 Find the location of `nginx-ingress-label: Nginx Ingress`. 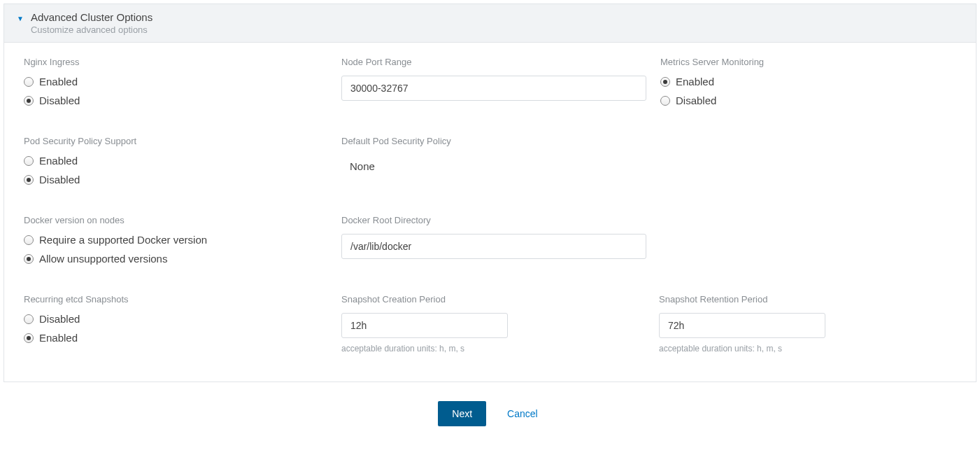

nginx-ingress-label: Nginx Ingress is located at coordinates (176, 62).